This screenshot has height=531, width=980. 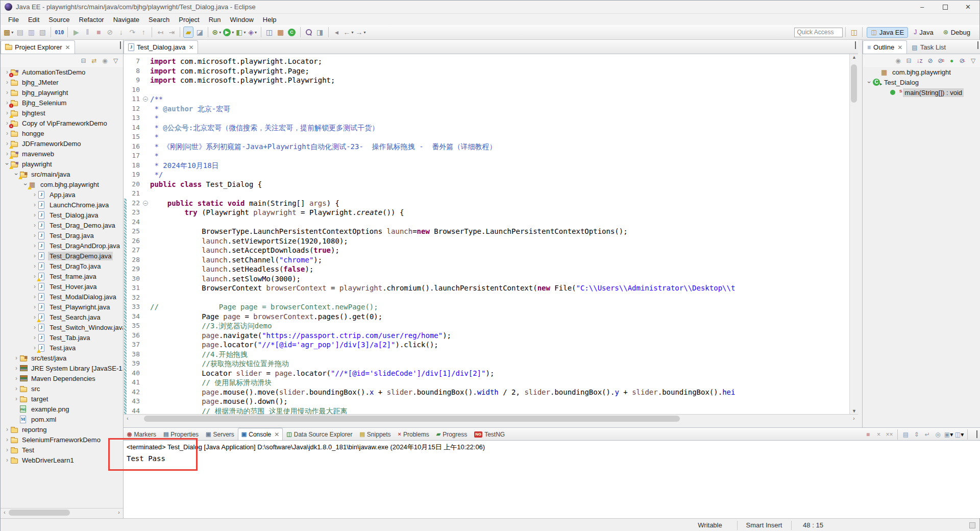 What do you see at coordinates (62, 358) in the screenshot?
I see `tree-item-src-test-java: ›▦src/test/java` at bounding box center [62, 358].